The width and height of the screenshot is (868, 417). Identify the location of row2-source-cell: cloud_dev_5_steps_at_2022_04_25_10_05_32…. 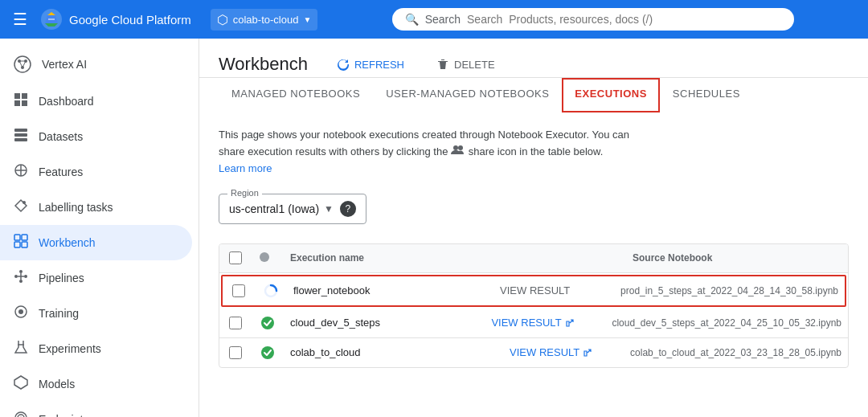
(727, 323).